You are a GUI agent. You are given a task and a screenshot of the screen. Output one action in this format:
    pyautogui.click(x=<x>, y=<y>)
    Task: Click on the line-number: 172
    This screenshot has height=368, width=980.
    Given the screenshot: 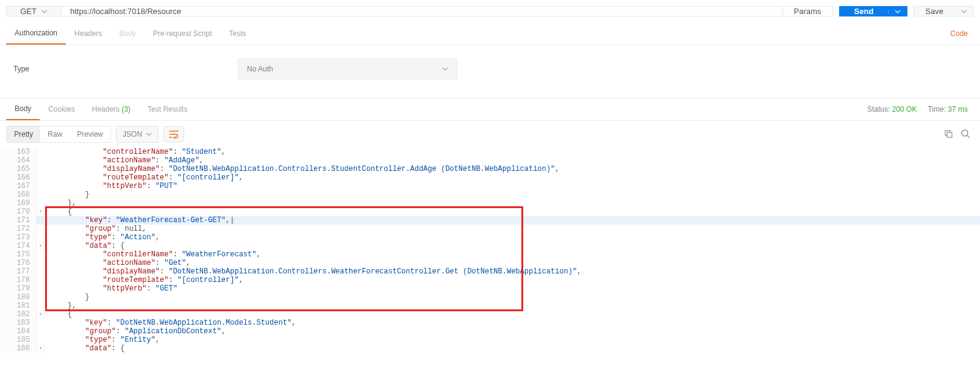 What is the action you would take?
    pyautogui.click(x=18, y=229)
    